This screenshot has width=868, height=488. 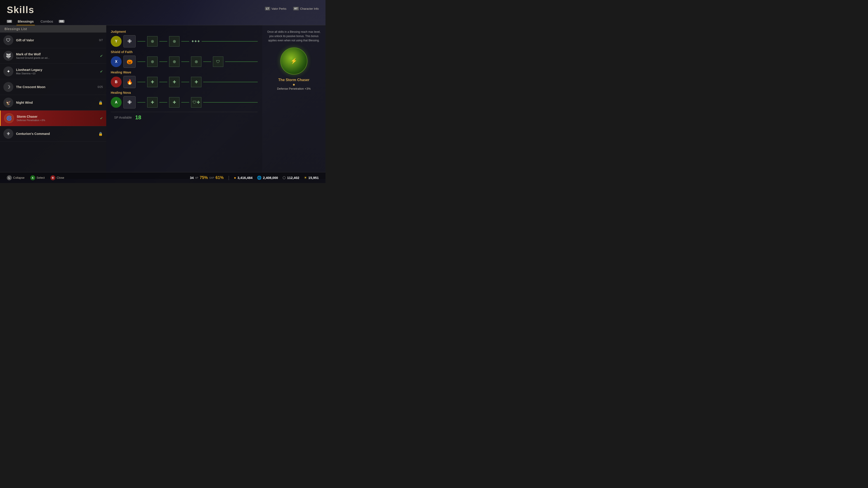 I want to click on blessing-name-gift-of-valor: Gift of Valor, so click(x=58, y=40).